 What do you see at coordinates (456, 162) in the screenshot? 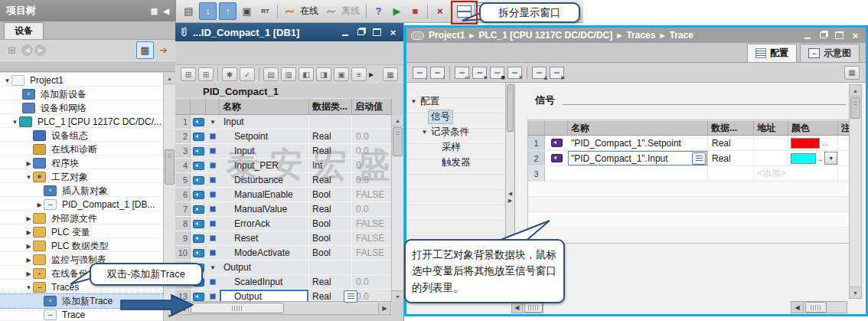
I see `nav-item-label: 触发器` at bounding box center [456, 162].